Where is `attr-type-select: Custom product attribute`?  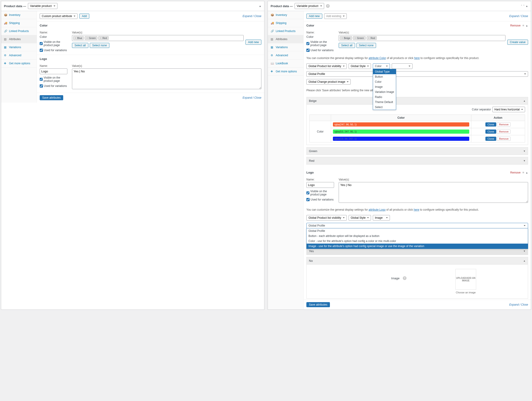
attr-type-select: Custom product attribute is located at coordinates (59, 16).